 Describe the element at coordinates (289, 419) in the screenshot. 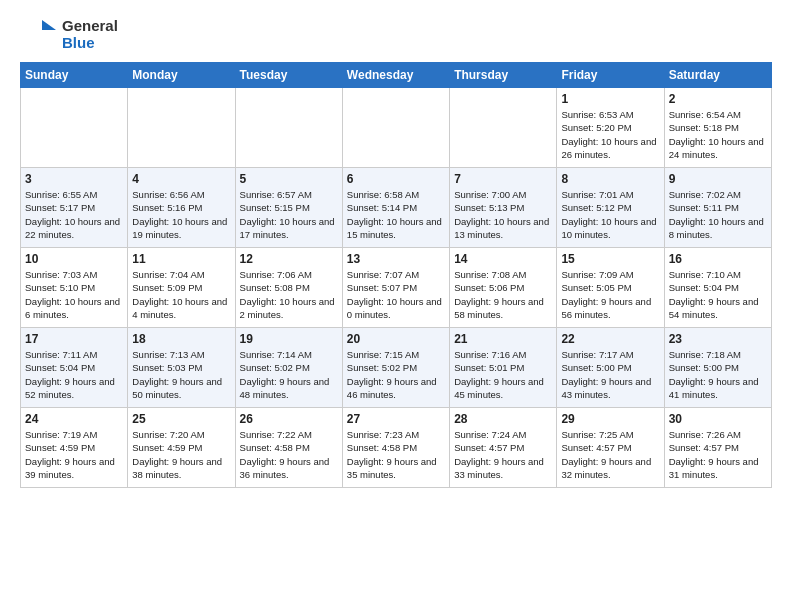

I see `day-number: 26` at that location.